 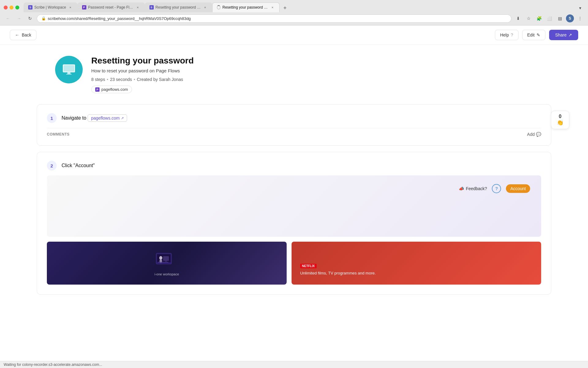 I want to click on step-1-header: 1 Navigate to pageflows.com ↗, so click(x=294, y=118).